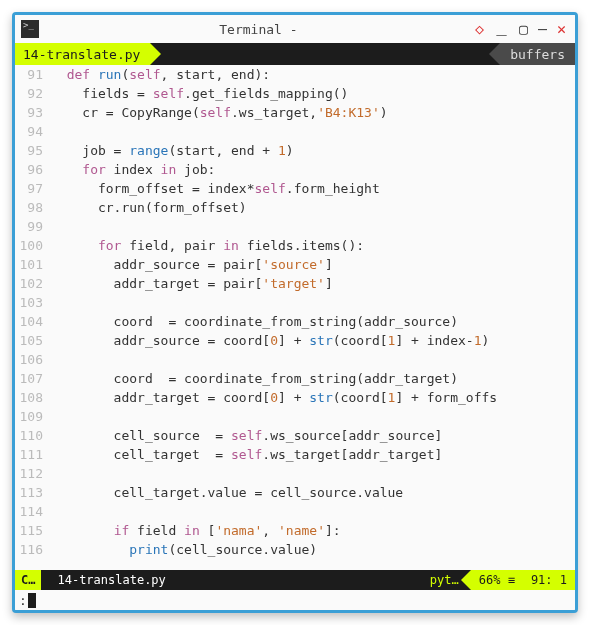  What do you see at coordinates (295, 454) in the screenshot?
I see `code-line: 111 cell_target = self.ws_target[addr_ta…` at bounding box center [295, 454].